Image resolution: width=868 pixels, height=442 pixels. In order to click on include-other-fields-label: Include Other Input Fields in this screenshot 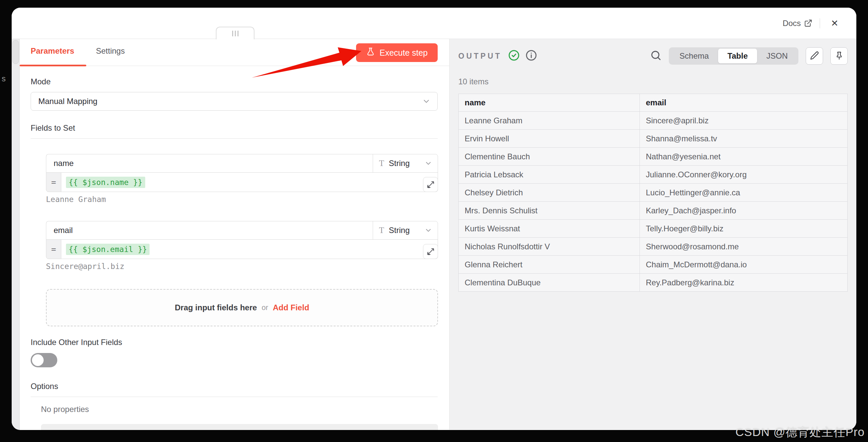, I will do `click(234, 343)`.